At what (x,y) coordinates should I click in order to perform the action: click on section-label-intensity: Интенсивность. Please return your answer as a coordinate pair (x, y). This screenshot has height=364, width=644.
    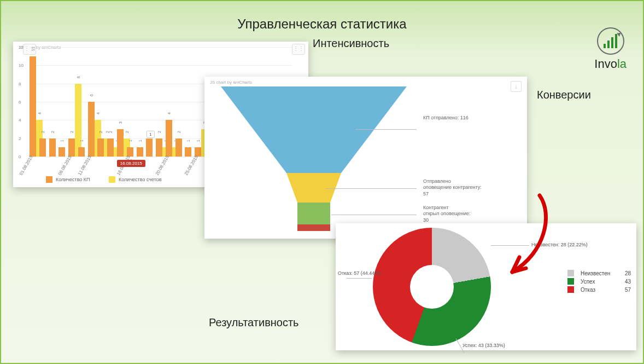
    Looking at the image, I should click on (351, 44).